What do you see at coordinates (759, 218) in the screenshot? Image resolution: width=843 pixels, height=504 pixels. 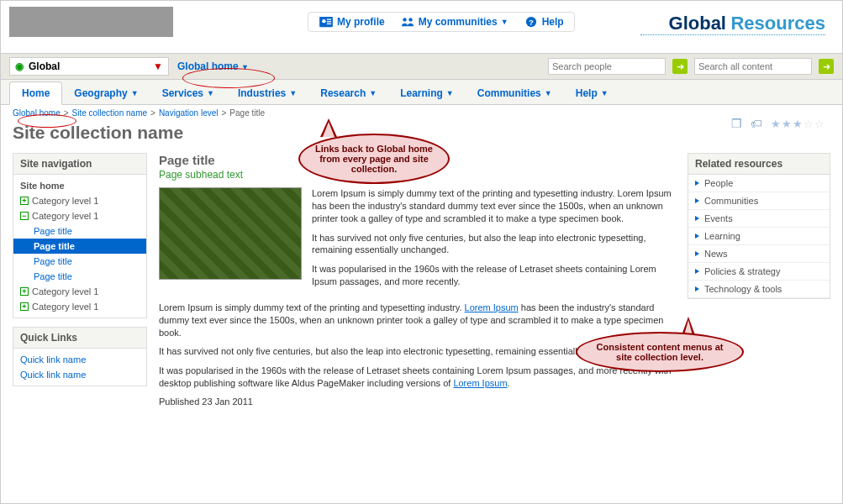 I see `related-events: Events` at bounding box center [759, 218].